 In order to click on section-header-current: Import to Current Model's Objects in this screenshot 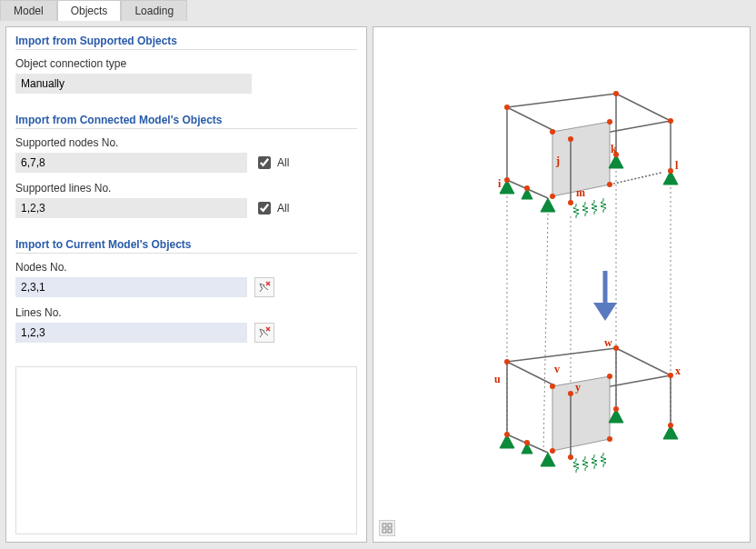, I will do `click(186, 245)`.